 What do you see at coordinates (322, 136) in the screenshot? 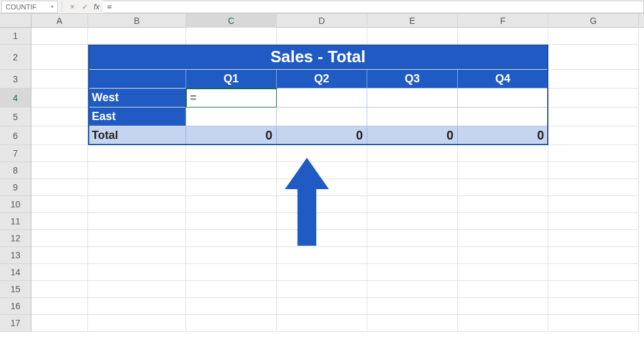
I see `cell-d6-total: 0` at bounding box center [322, 136].